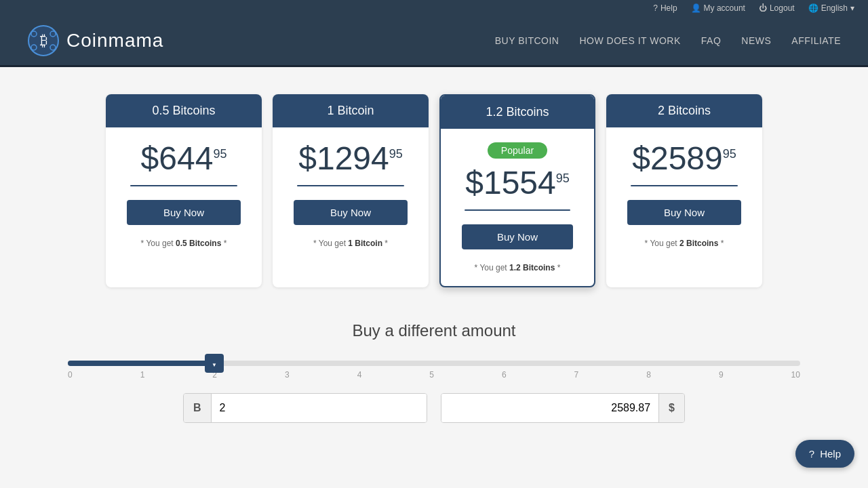  I want to click on slider-tick-6: 6, so click(505, 375).